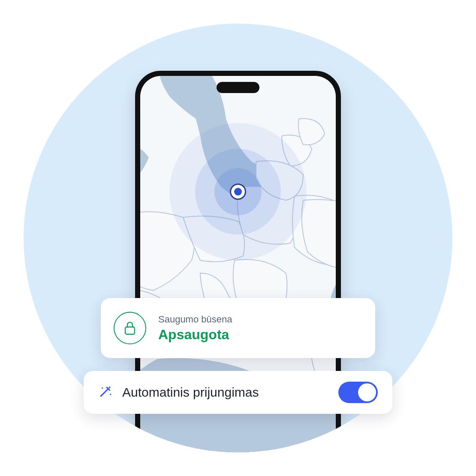 This screenshot has height=476, width=476. I want to click on security-status-label: Saugumo būsena, so click(195, 319).